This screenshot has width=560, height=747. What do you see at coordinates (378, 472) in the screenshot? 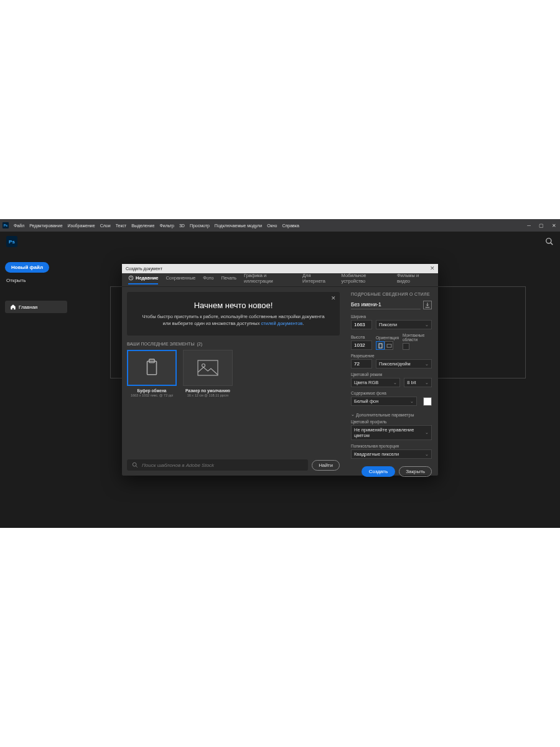
I see `create-button: Создать` at bounding box center [378, 472].